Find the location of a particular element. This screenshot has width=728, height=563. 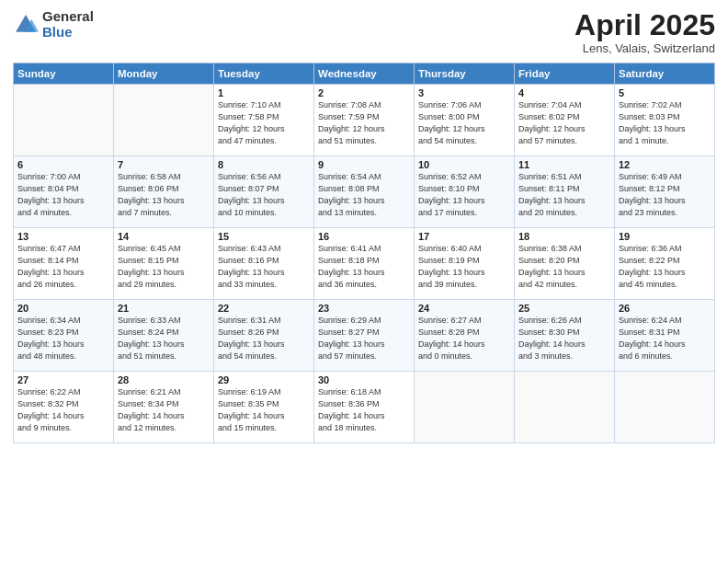

day-number: 12 is located at coordinates (665, 165).